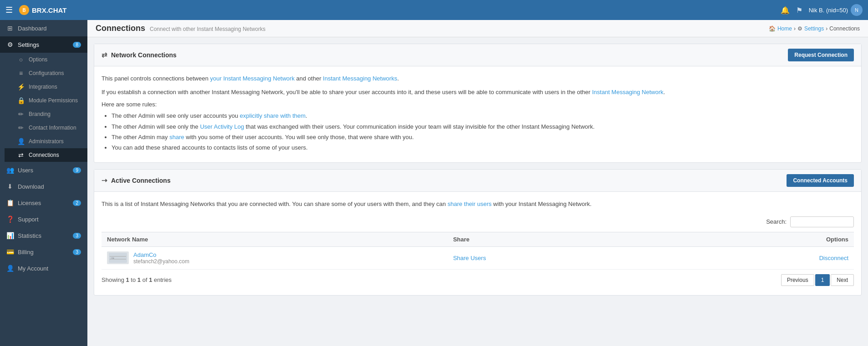 The image size is (868, 346). What do you see at coordinates (842, 280) in the screenshot?
I see `pagination-next: Next` at bounding box center [842, 280].